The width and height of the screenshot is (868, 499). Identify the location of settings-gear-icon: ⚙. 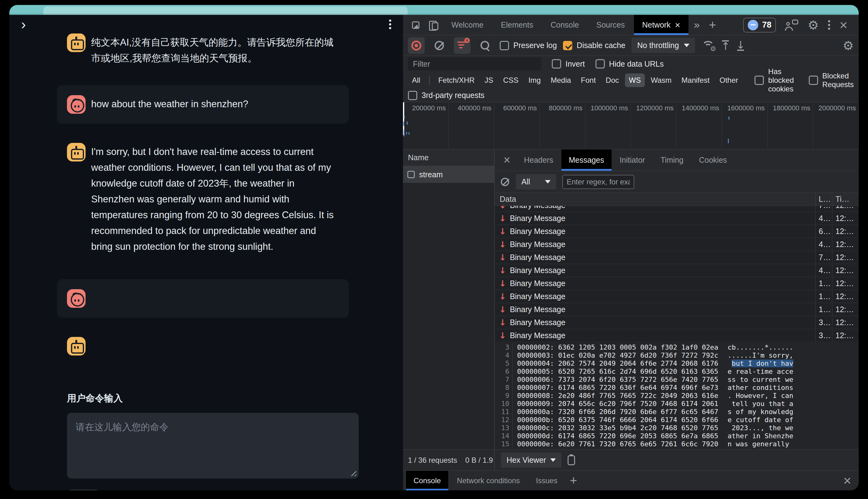
(813, 25).